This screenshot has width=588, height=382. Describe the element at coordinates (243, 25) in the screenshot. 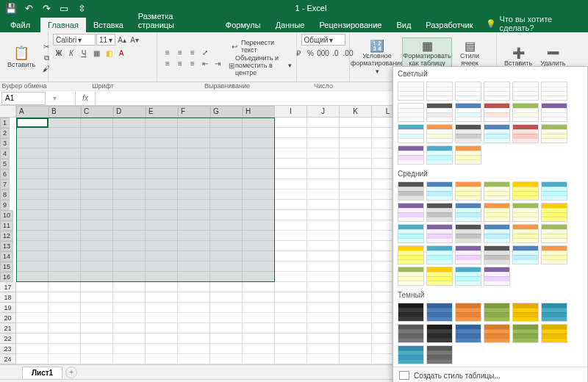

I see `tab-formulas: Формулы` at that location.